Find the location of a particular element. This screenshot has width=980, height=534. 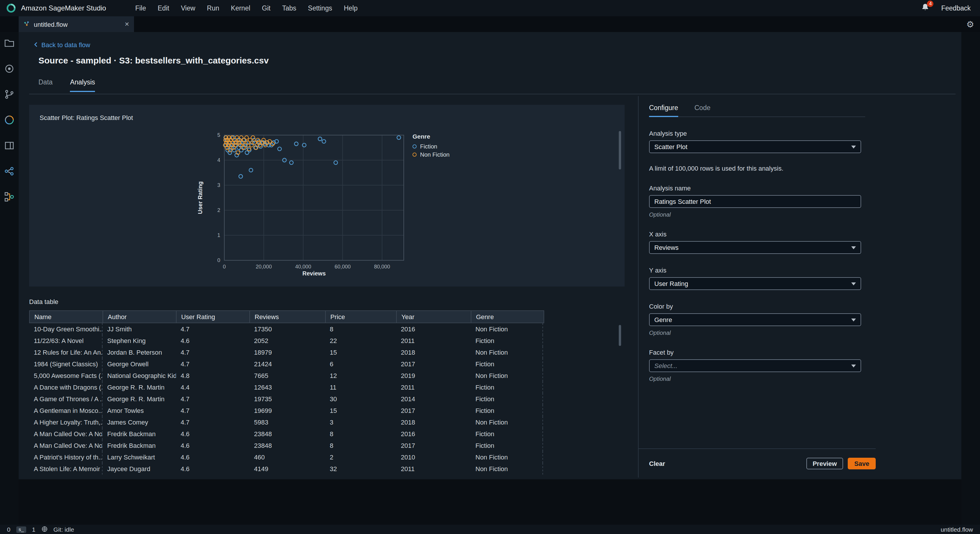

analysis-type-label: Analysis type is located at coordinates (762, 133).